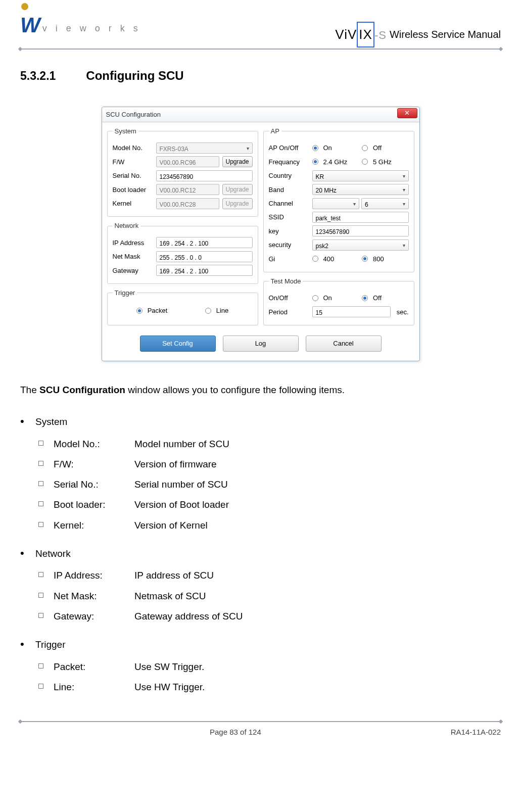  I want to click on ssid-label: SSID, so click(289, 217).